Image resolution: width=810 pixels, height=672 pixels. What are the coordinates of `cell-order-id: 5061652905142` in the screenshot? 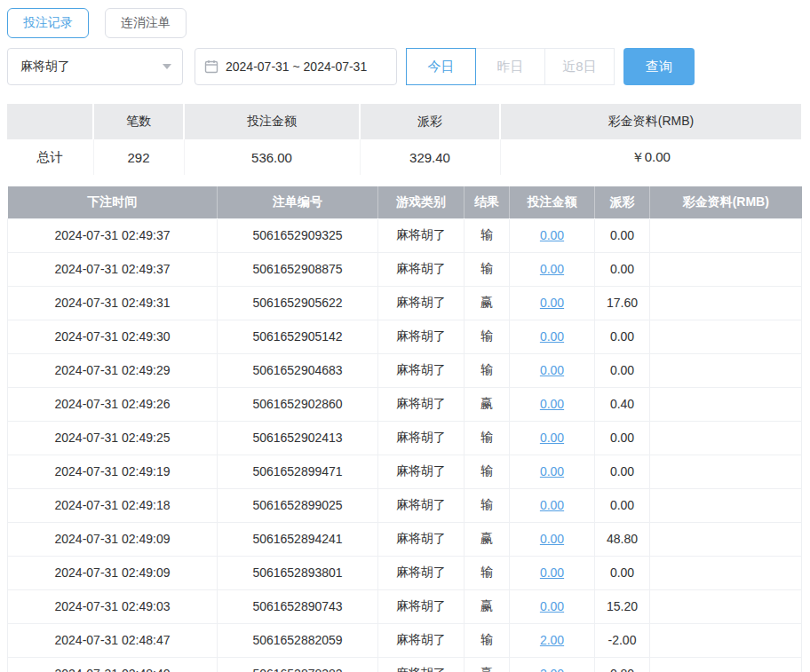 It's located at (298, 336).